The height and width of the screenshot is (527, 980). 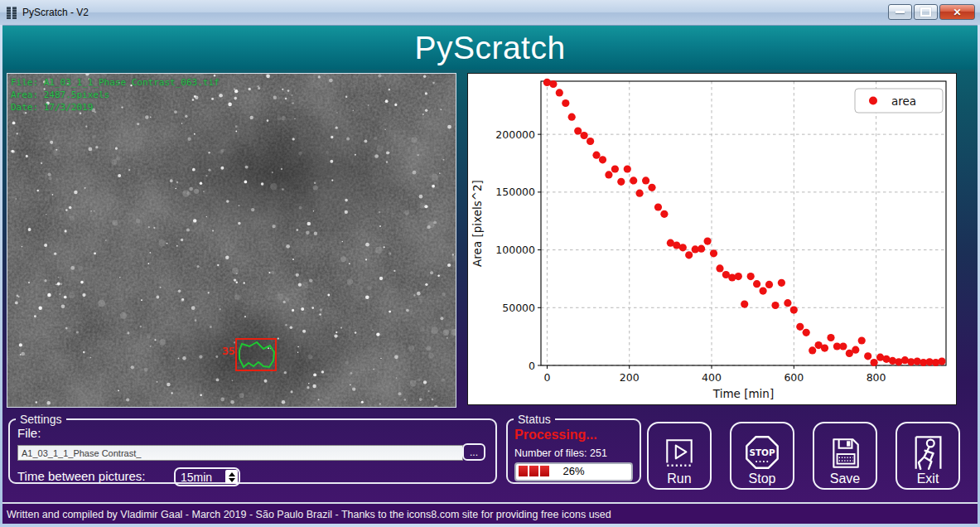 I want to click on stop-button-label: Stop, so click(x=762, y=479).